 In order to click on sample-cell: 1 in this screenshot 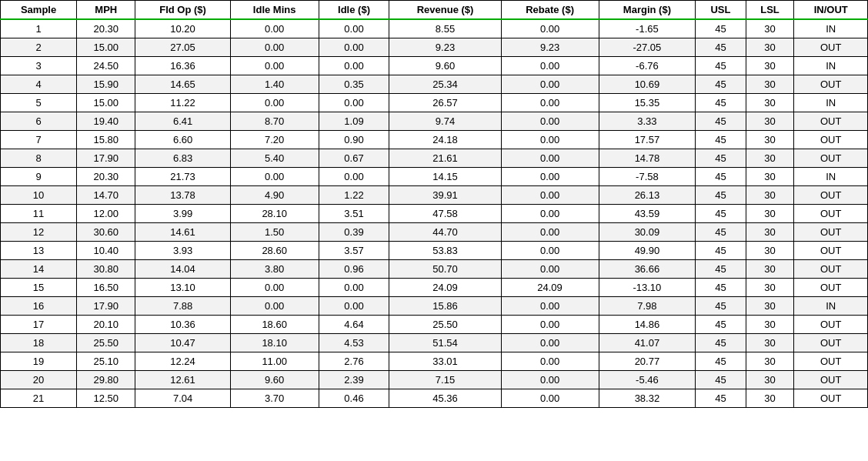, I will do `click(38, 29)`.